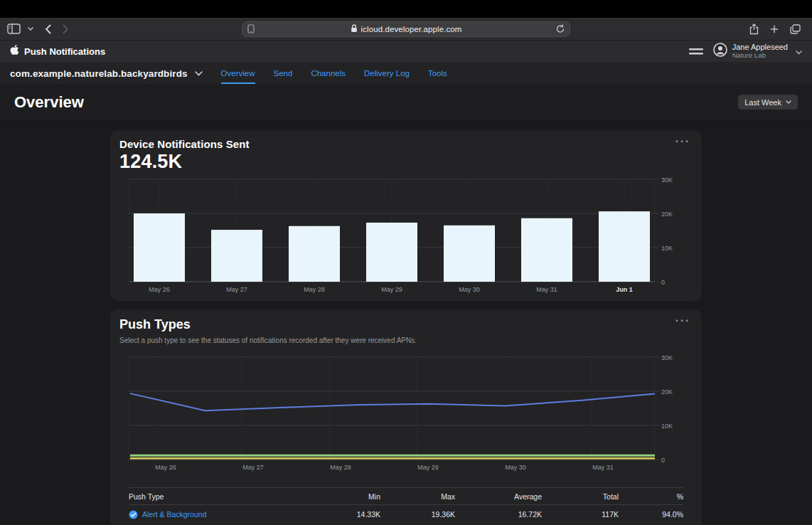 This screenshot has height=525, width=812. Describe the element at coordinates (720, 51) in the screenshot. I see `avatar` at that location.